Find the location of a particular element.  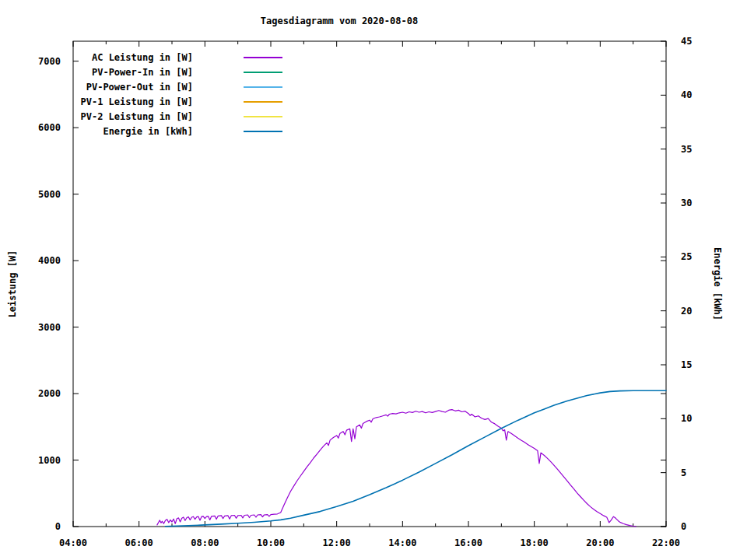

y2-tick-label: 45 is located at coordinates (686, 41).